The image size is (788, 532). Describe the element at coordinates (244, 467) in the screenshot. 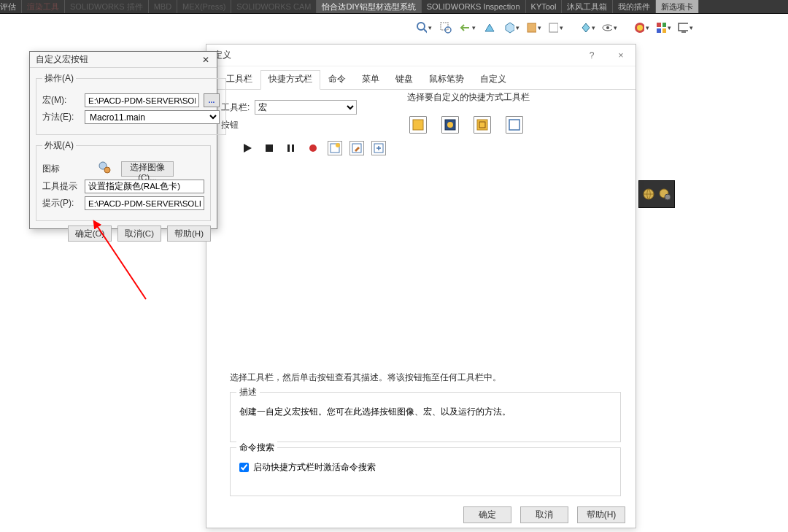

I see `activate-search-checkbox` at that location.